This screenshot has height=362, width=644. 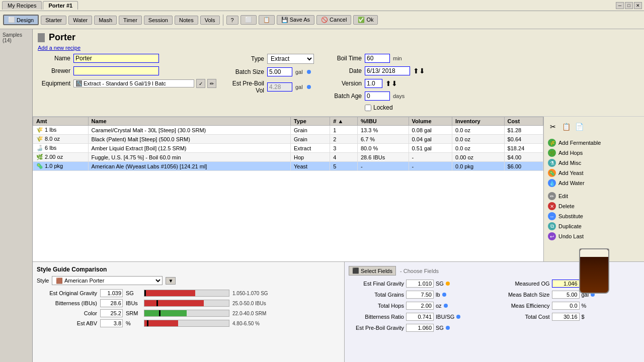 What do you see at coordinates (288, 166) in the screenshot?
I see `table-row: 🦠 1.0 pkg American Ale (Wyeast Labs #105…` at bounding box center [288, 166].